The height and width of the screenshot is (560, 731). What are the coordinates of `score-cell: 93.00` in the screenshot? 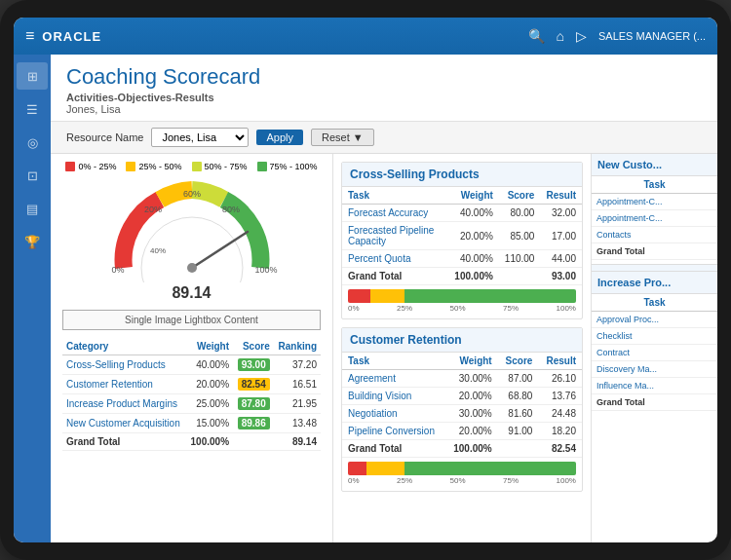 It's located at (253, 365).